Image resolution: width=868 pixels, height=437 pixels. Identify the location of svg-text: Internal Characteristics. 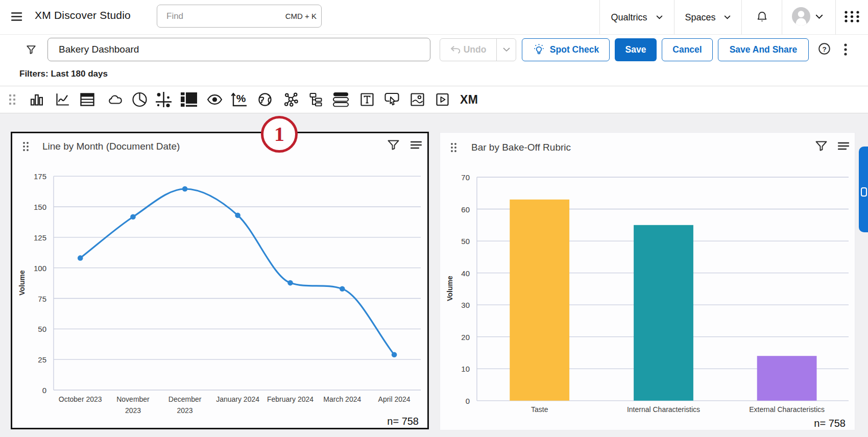
(664, 409).